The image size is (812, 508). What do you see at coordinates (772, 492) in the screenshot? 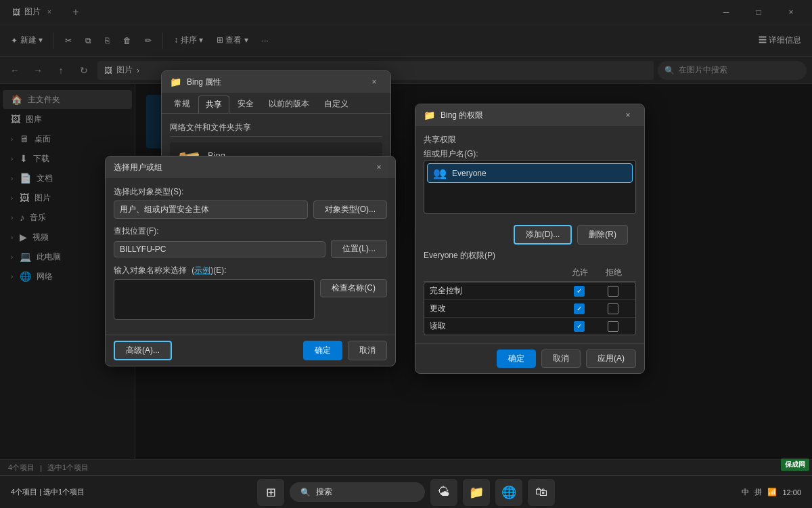
I see `tray-network-icon: 📶` at bounding box center [772, 492].